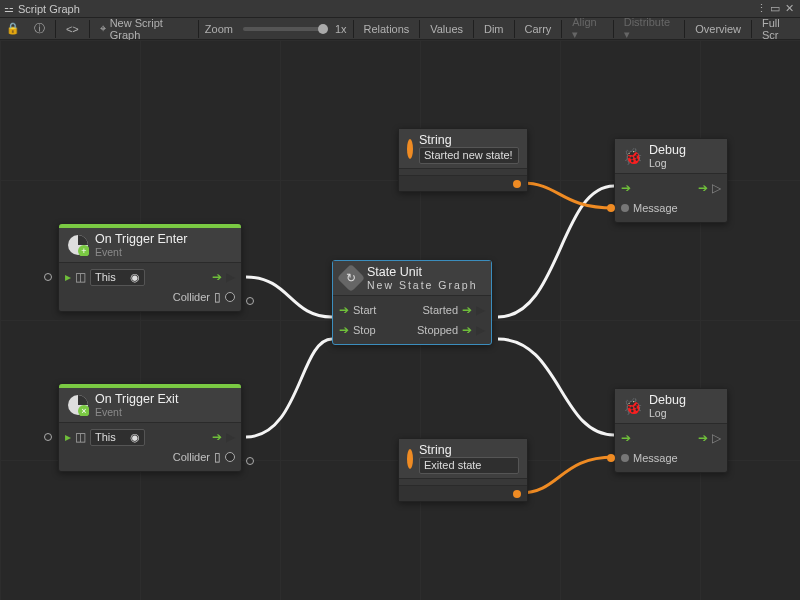 The image size is (800, 600). Describe the element at coordinates (351, 278) in the screenshot. I see `state-icon: ↻` at that location.